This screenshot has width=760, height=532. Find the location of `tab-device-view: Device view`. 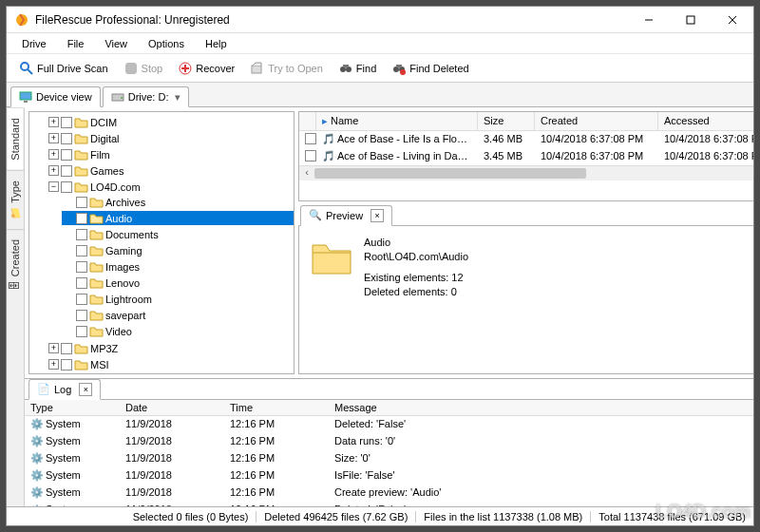

tab-device-view: Device view is located at coordinates (55, 97).